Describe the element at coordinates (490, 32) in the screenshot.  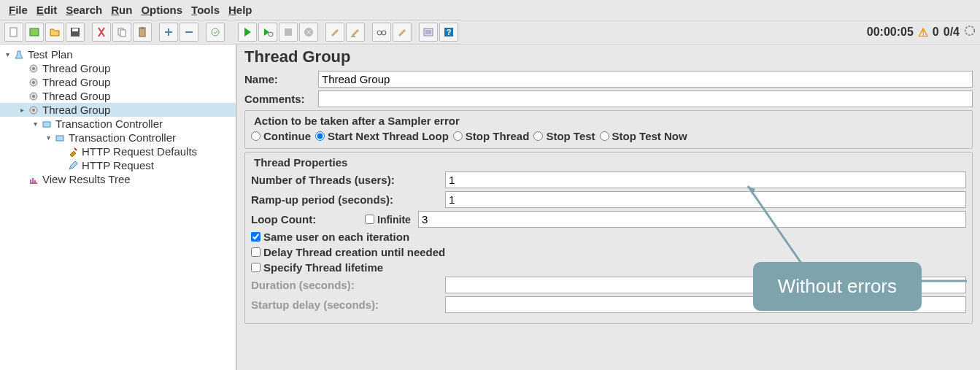
I see `toolbar: ? 00:00:05 ⚠ 0 0/4` at that location.